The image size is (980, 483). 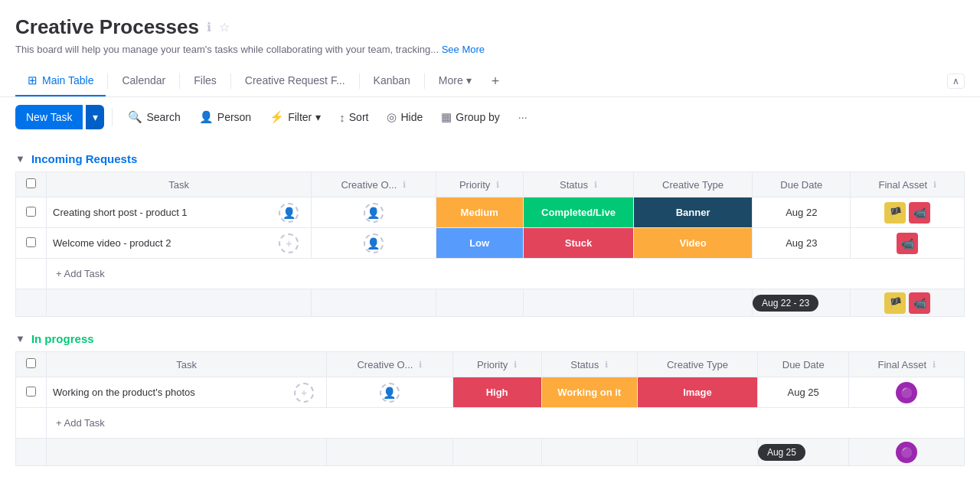 I want to click on row3-status-badge: Working on it, so click(x=590, y=392).